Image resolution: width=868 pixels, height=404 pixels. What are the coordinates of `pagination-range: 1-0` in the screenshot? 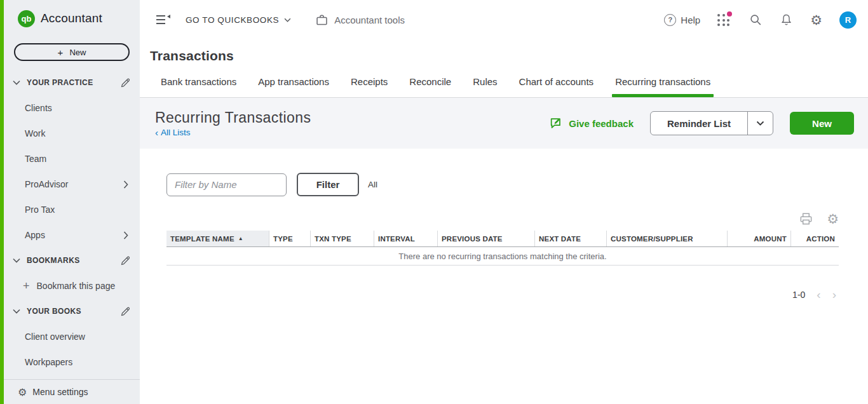 It's located at (799, 295).